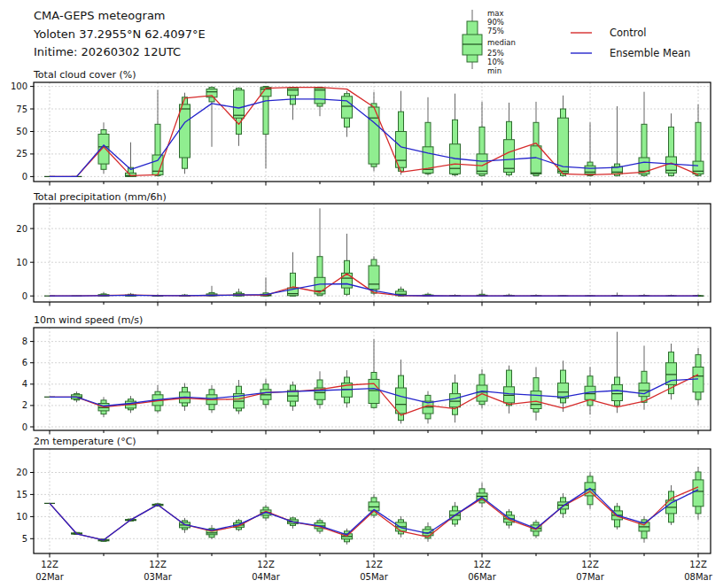 This screenshot has height=588, width=723. What do you see at coordinates (21, 131) in the screenshot?
I see `y-tick-label: 50` at bounding box center [21, 131].